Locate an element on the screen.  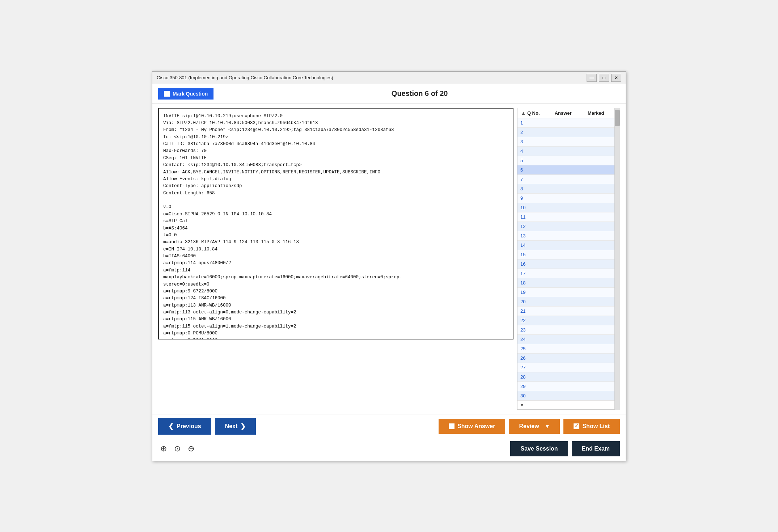
question-title: Question 6 of 20 is located at coordinates (420, 93).